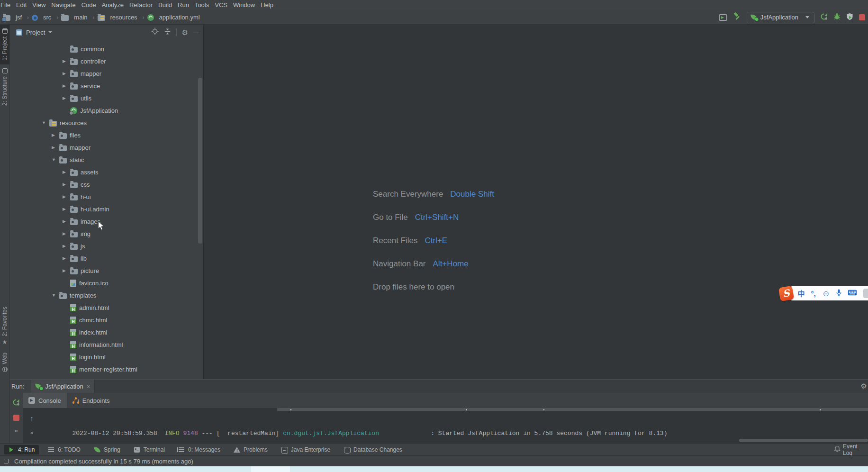 Image resolution: width=868 pixels, height=472 pixels. I want to click on tree-item: controller, so click(106, 61).